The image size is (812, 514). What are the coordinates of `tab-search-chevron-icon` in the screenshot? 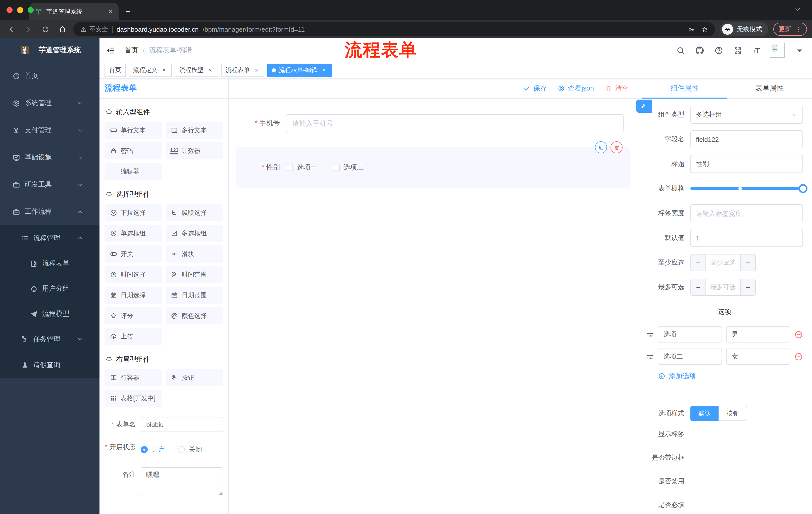 It's located at (798, 9).